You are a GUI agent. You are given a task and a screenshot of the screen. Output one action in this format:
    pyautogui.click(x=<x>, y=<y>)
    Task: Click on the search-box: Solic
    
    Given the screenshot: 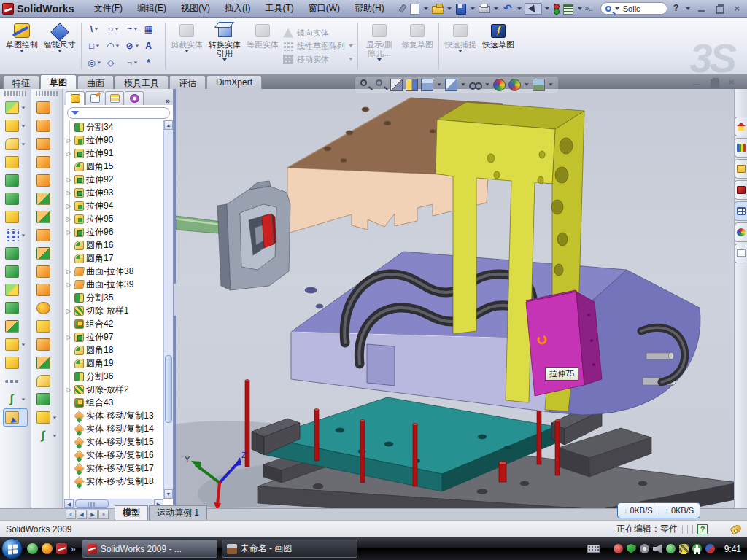 What is the action you would take?
    pyautogui.click(x=634, y=9)
    